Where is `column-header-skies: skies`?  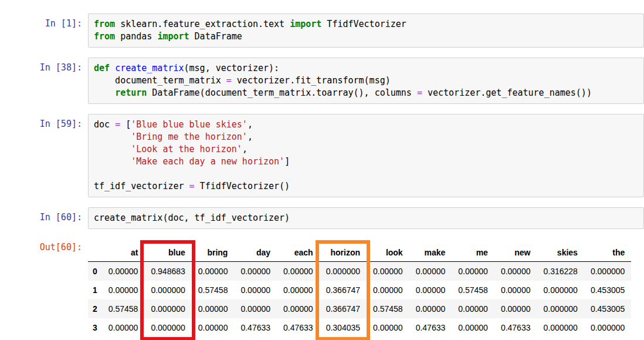 column-header-skies: skies is located at coordinates (560, 253).